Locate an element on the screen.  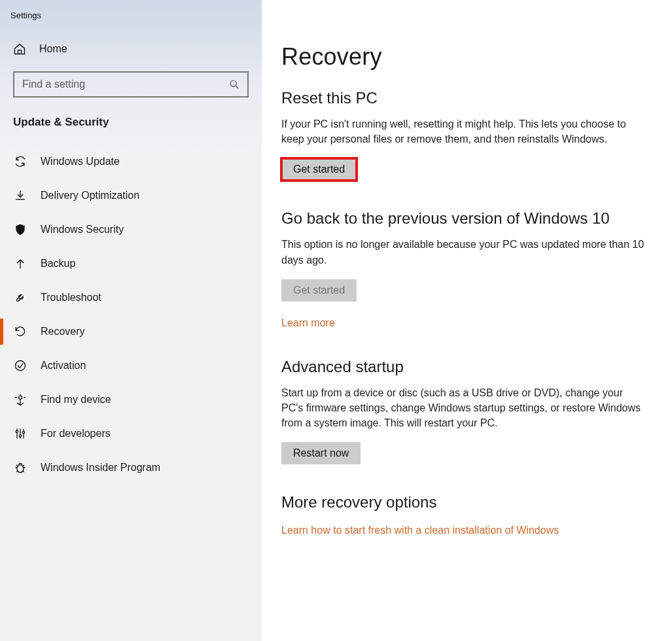
home-icon is located at coordinates (20, 49).